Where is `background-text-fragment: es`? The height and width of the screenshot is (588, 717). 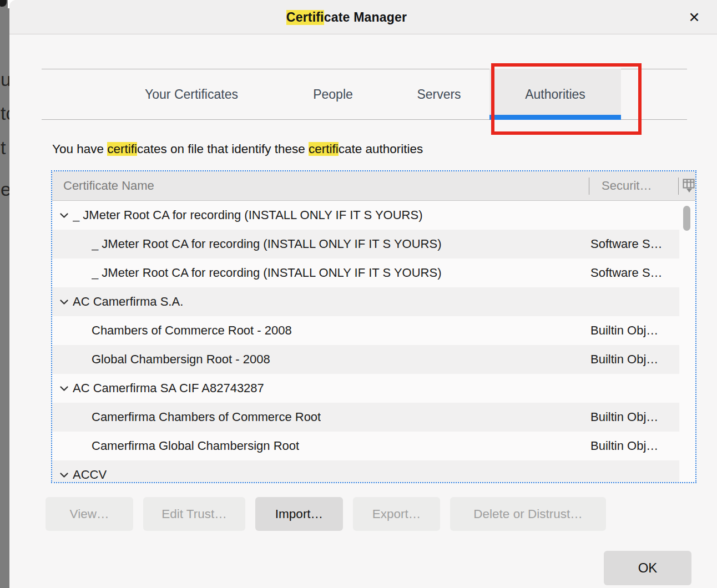
background-text-fragment: es is located at coordinates (5, 189).